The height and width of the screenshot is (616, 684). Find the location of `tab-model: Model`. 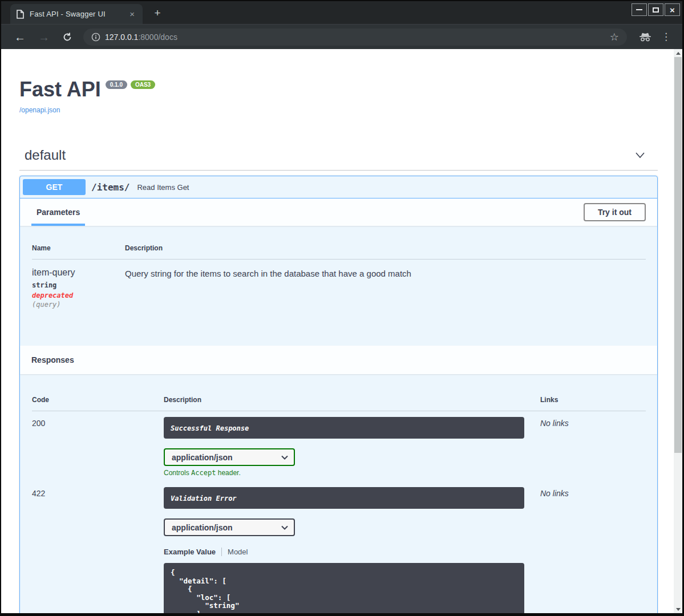

tab-model: Model is located at coordinates (237, 552).